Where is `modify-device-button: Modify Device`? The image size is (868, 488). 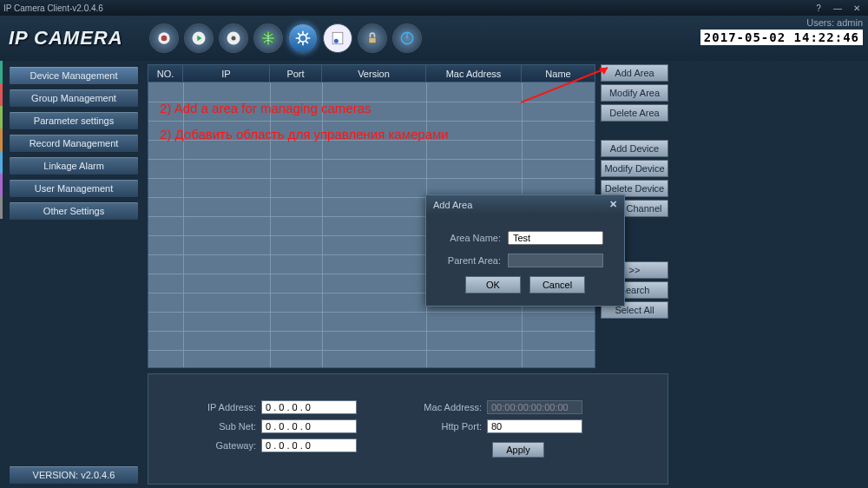
modify-device-button: Modify Device is located at coordinates (635, 168).